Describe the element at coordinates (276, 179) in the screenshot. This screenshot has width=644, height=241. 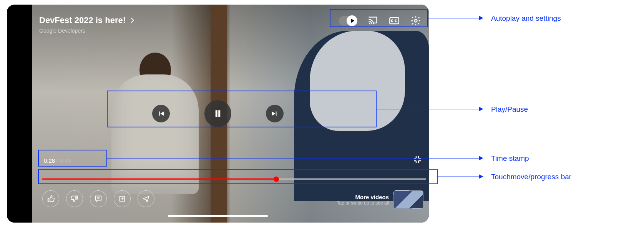
I see `progress-knob` at that location.